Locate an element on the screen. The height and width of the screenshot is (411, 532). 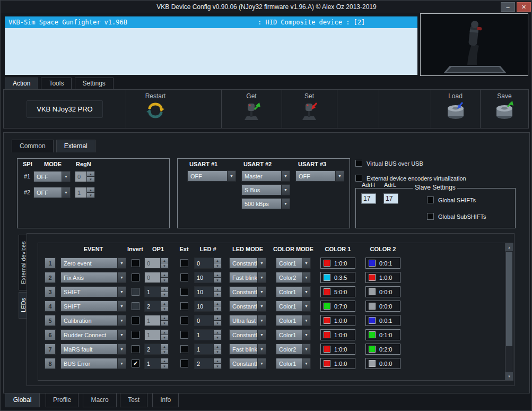
led-mode-dropdown: Constantly ▼ is located at coordinates (248, 263).